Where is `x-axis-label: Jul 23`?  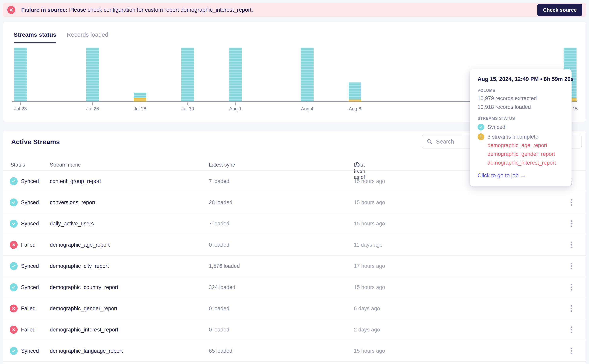
x-axis-label: Jul 23 is located at coordinates (20, 109).